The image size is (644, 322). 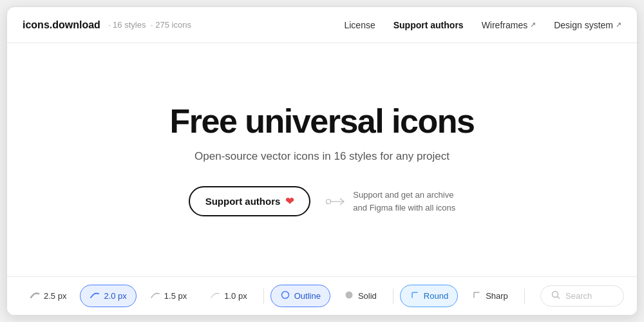 I want to click on corner-sharp: Sharp, so click(x=489, y=296).